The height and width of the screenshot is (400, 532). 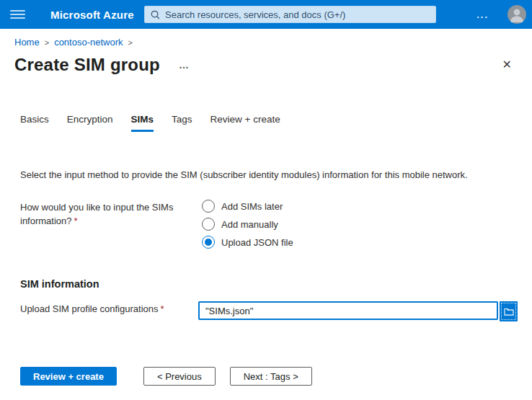 I want to click on breadcrumb-contoso-network-link: contoso-network, so click(x=88, y=42).